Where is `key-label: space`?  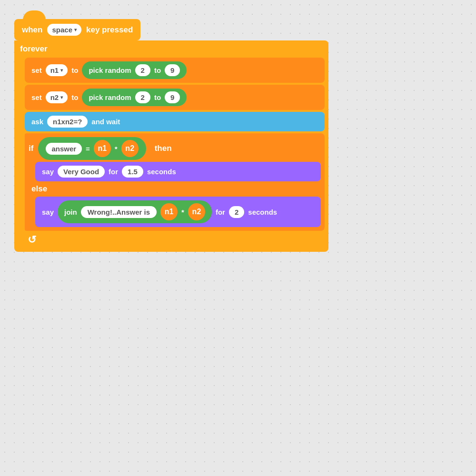 key-label: space is located at coordinates (62, 30).